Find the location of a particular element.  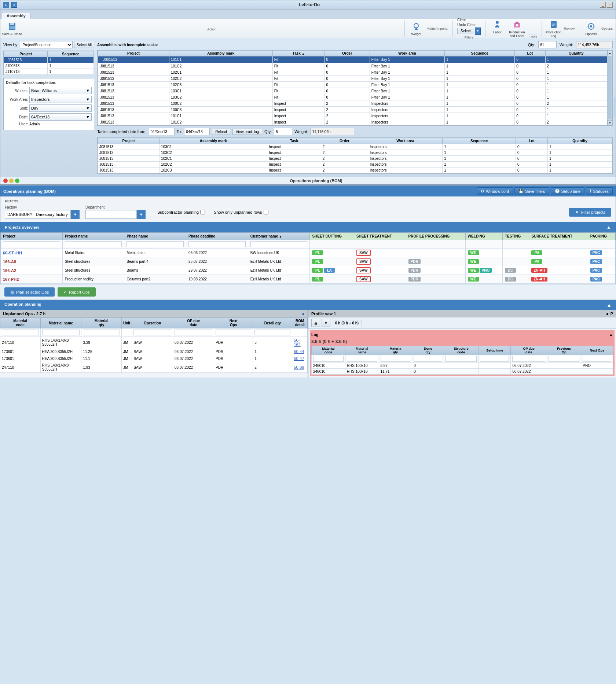

uth-name: Material name is located at coordinates (61, 323).